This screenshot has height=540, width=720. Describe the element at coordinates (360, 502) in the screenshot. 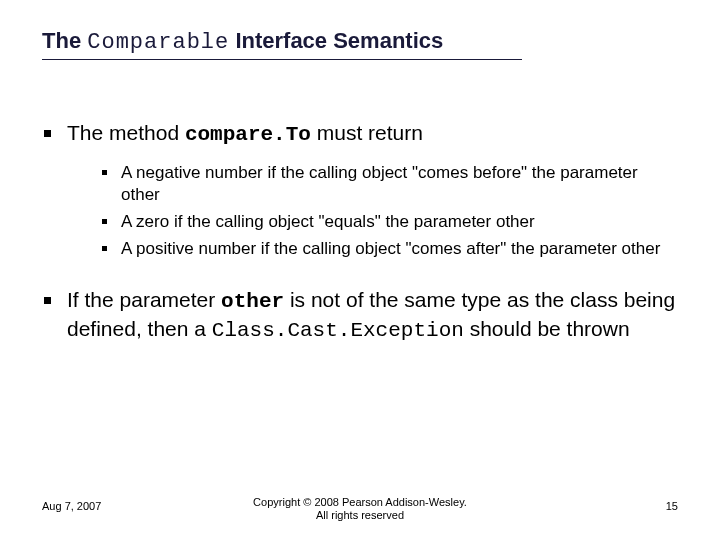

I see `copyright-line1: Copyright © 2008 Pearson Addison-Wesley.` at that location.